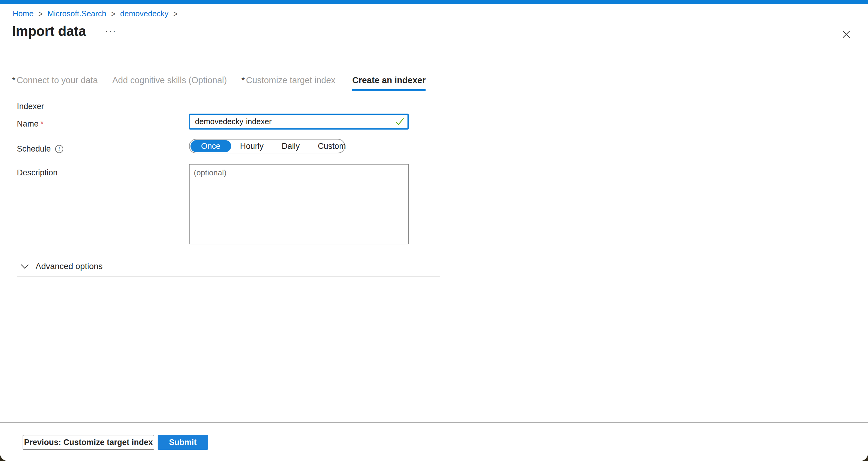 The width and height of the screenshot is (868, 461). What do you see at coordinates (49, 31) in the screenshot?
I see `page-title: Import data` at bounding box center [49, 31].